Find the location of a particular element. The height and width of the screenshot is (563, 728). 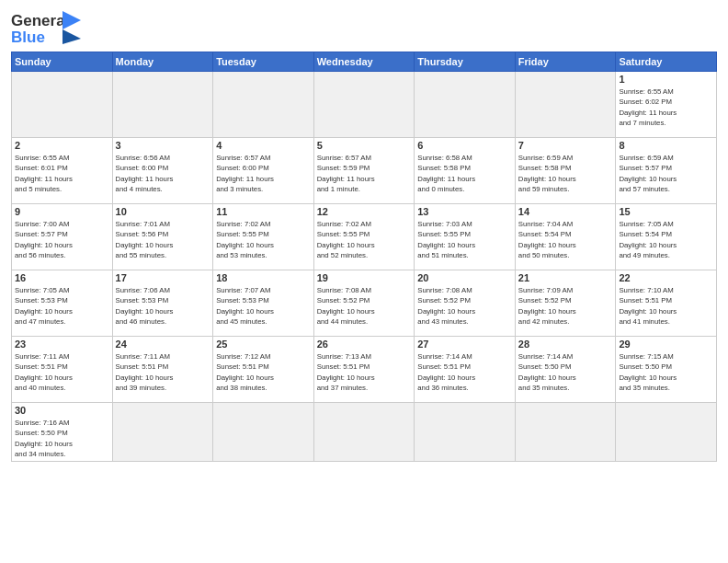

day-number: 11 is located at coordinates (263, 212).